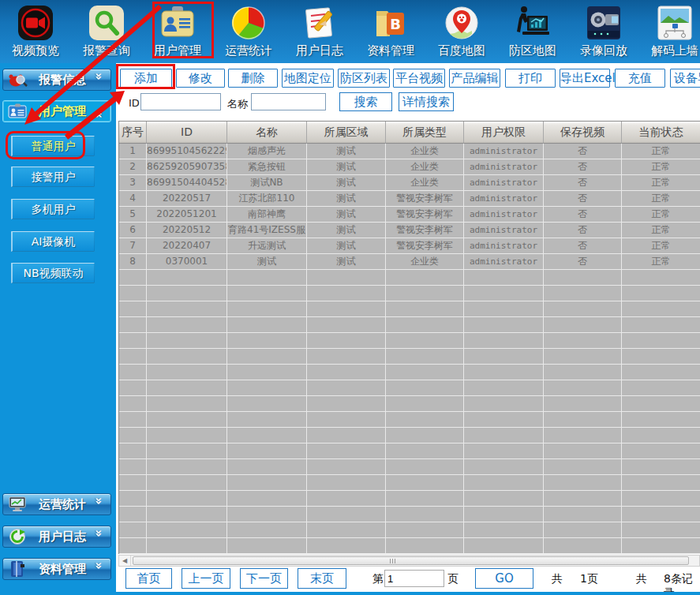  Describe the element at coordinates (475, 78) in the screenshot. I see `product-edit-button: 产品编辑` at that location.